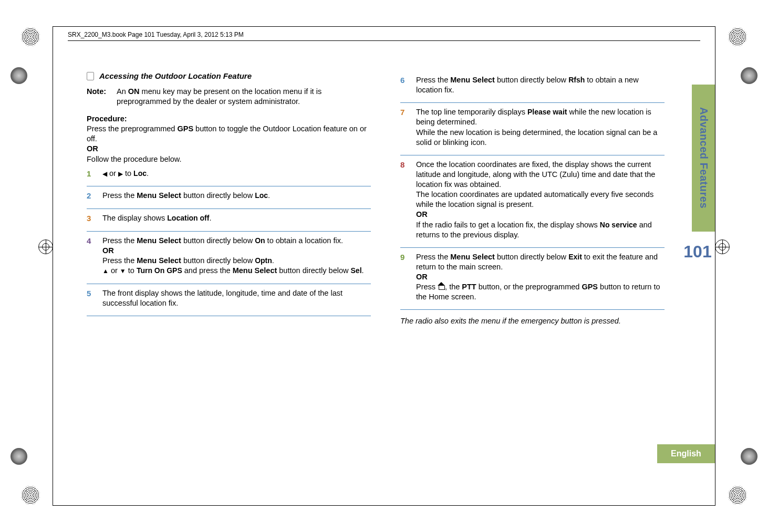 This screenshot has width=768, height=532. Describe the element at coordinates (236, 298) in the screenshot. I see `step-5-body: The front display shows the latitude, lo…` at that location.